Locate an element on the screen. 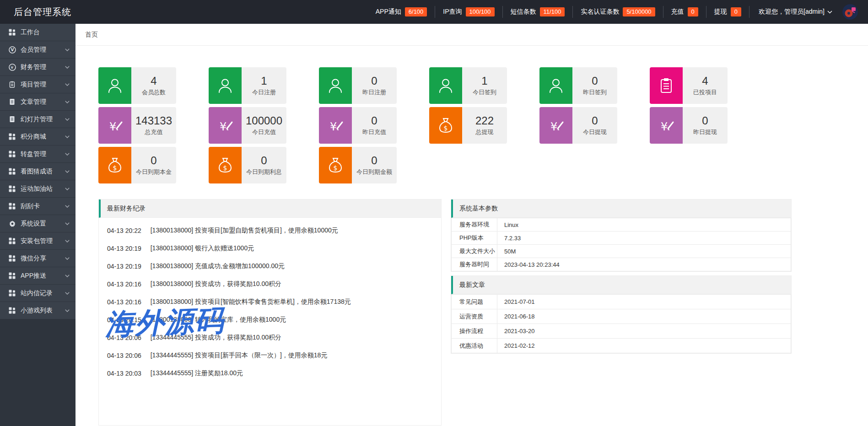  header-stat-item: 充值0 is located at coordinates (685, 12).